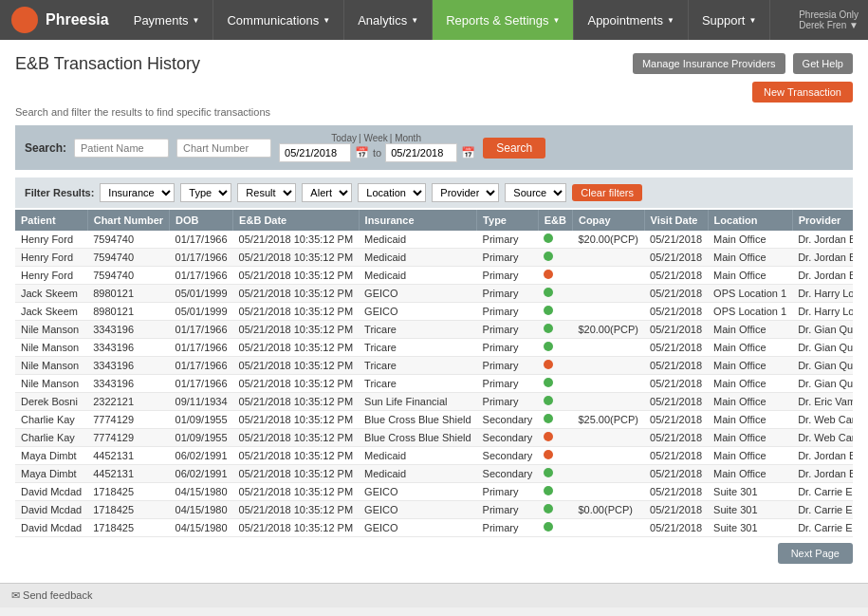 This screenshot has height=616, width=868. I want to click on page-footer: ✉ Send feedback, so click(434, 595).